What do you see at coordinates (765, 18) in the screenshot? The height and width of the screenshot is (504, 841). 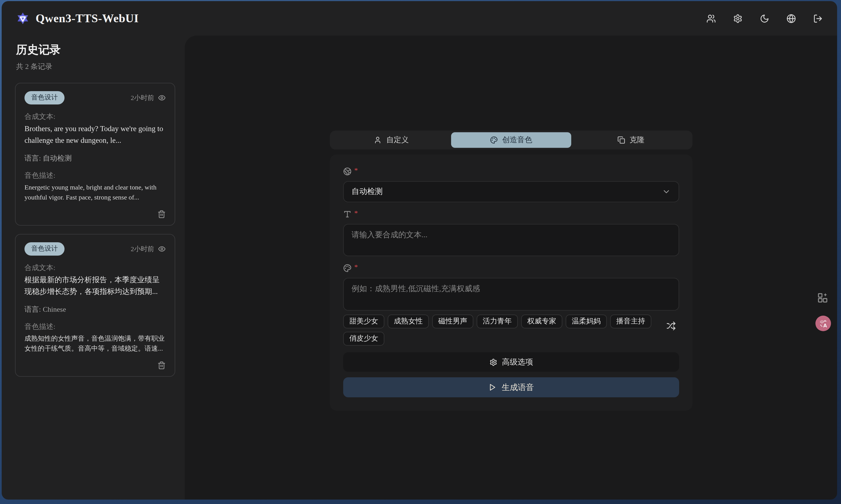 I see `dark-mode-moon-icon` at bounding box center [765, 18].